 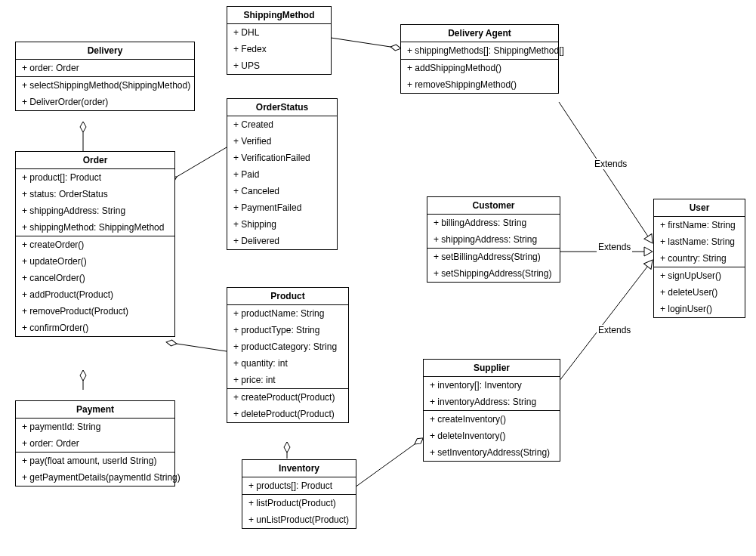 What do you see at coordinates (95, 244) in the screenshot?
I see `class-order: Order + product[]: Product + status` at bounding box center [95, 244].